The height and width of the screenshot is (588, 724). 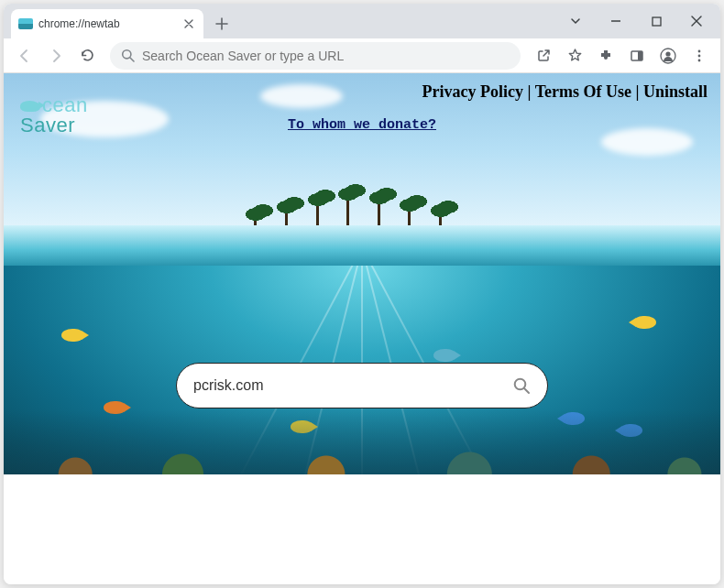 What do you see at coordinates (362, 21) in the screenshot?
I see `title-bar: chrome://newtab` at bounding box center [362, 21].